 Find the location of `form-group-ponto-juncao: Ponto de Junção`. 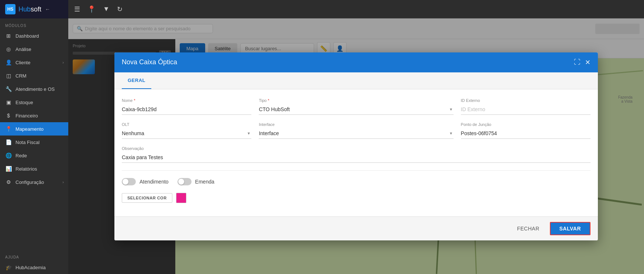

form-group-ponto-juncao: Ponto de Junção is located at coordinates (526, 131).